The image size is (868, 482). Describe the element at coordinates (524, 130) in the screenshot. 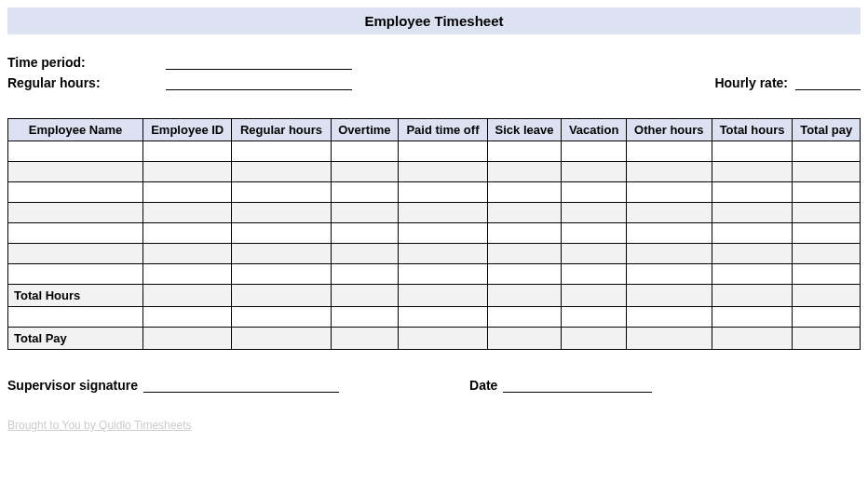

I see `col-sick-leave: Sick leave` at that location.